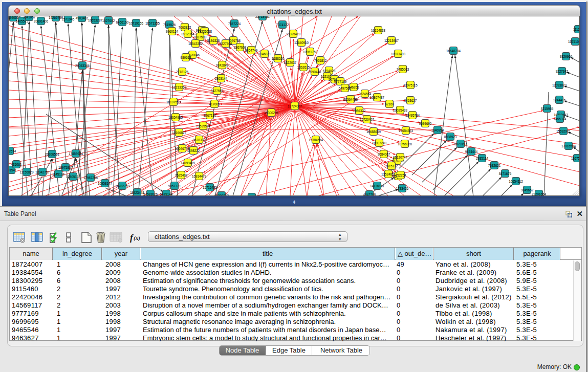 This screenshot has height=372, width=588. Describe the element at coordinates (412, 116) in the screenshot. I see `svg-text: 13495794` at that location.